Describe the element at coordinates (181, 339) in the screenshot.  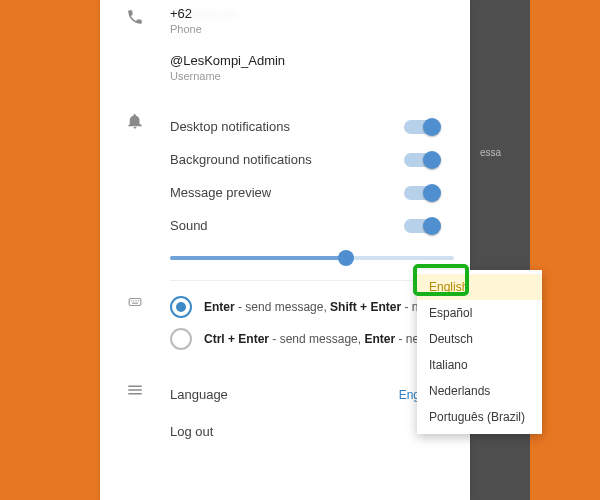
I see `radio-unselected-icon` at that location.